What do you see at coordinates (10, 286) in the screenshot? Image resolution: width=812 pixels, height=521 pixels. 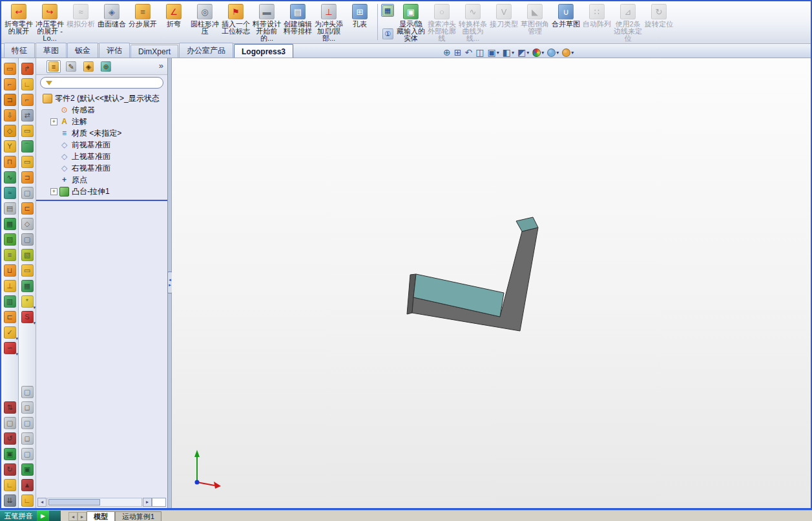 I see `tool-button-a15: ⊥` at bounding box center [10, 286].